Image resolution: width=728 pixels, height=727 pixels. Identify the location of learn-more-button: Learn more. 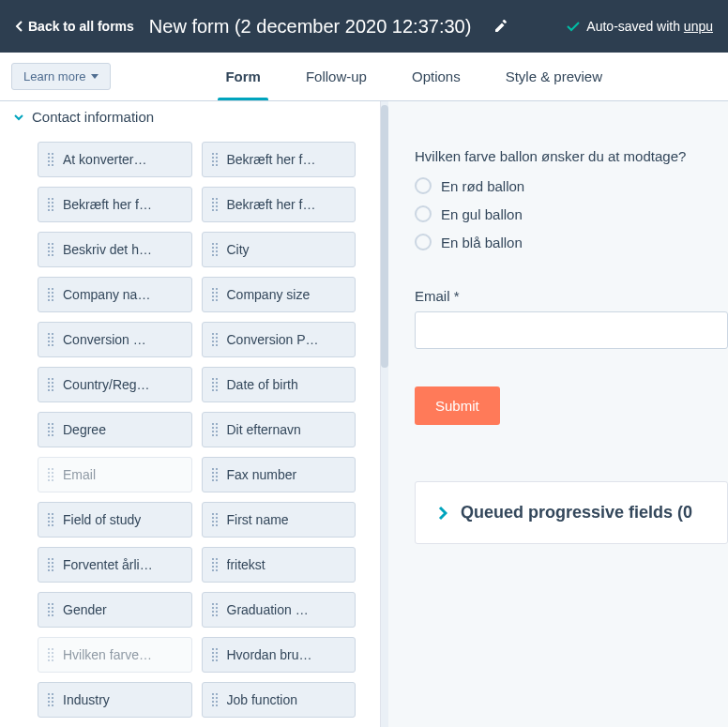
(61, 77).